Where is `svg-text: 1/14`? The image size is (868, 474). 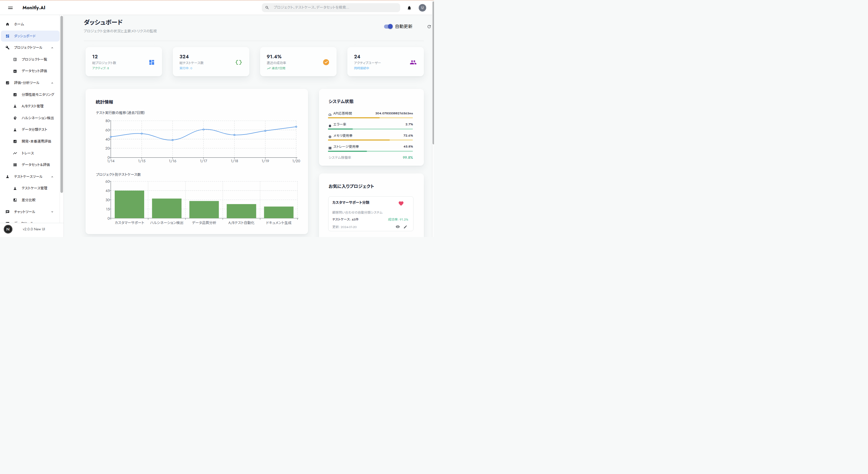
svg-text: 1/14 is located at coordinates (111, 161).